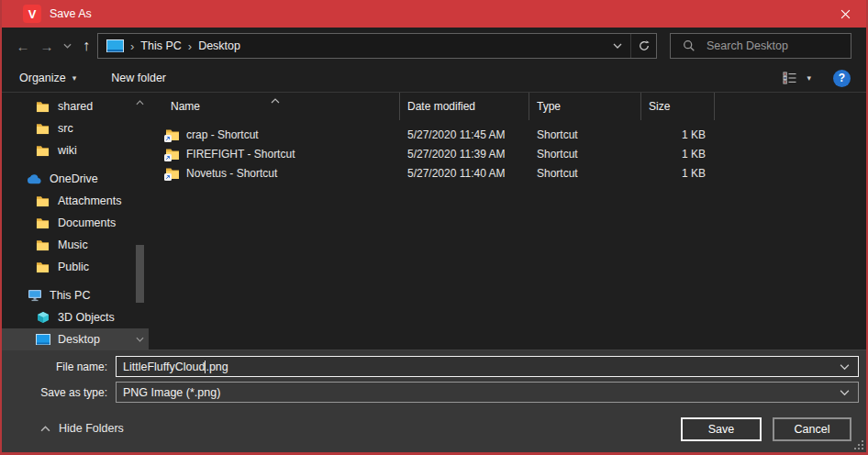  Describe the element at coordinates (73, 245) in the screenshot. I see `sidebar-item-label: Music` at that location.